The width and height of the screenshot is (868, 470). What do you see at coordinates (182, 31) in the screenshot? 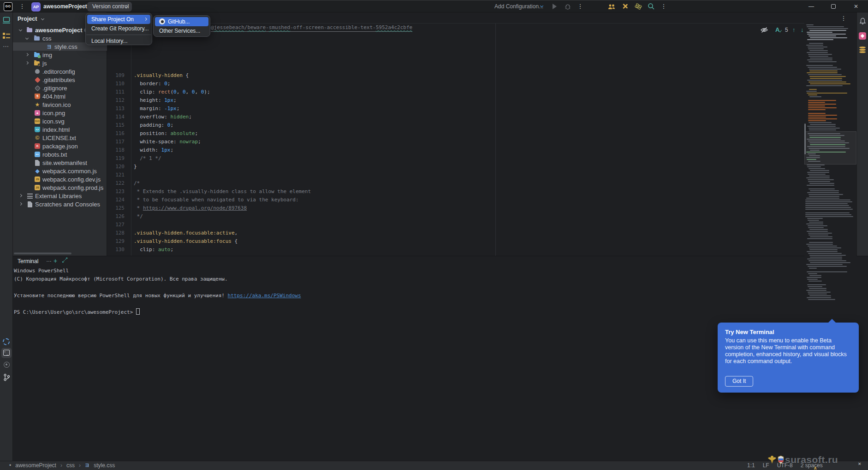
I see `menu-item: Other Services...` at bounding box center [182, 31].